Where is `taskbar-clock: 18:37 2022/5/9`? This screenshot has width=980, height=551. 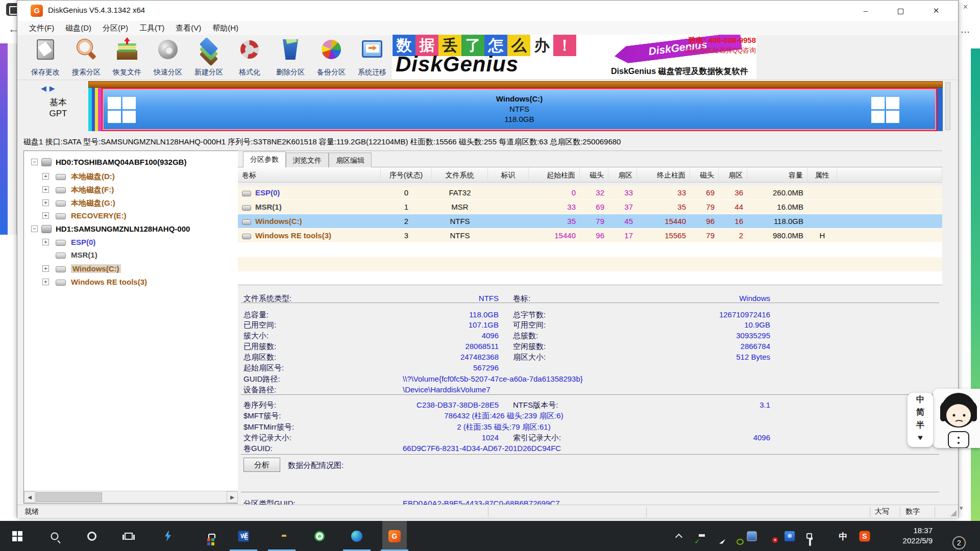 taskbar-clock: 18:37 2022/5/9 is located at coordinates (909, 536).